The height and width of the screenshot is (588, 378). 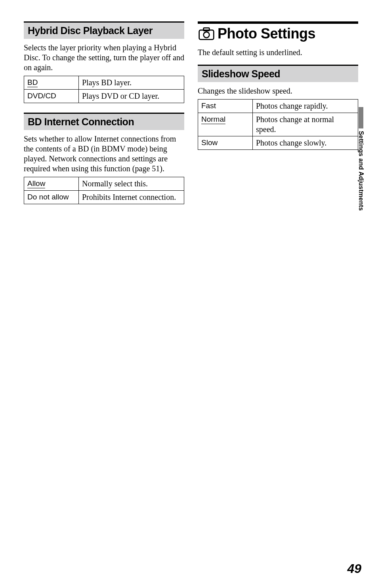 What do you see at coordinates (209, 143) in the screenshot?
I see `option-key: Slow` at bounding box center [209, 143].